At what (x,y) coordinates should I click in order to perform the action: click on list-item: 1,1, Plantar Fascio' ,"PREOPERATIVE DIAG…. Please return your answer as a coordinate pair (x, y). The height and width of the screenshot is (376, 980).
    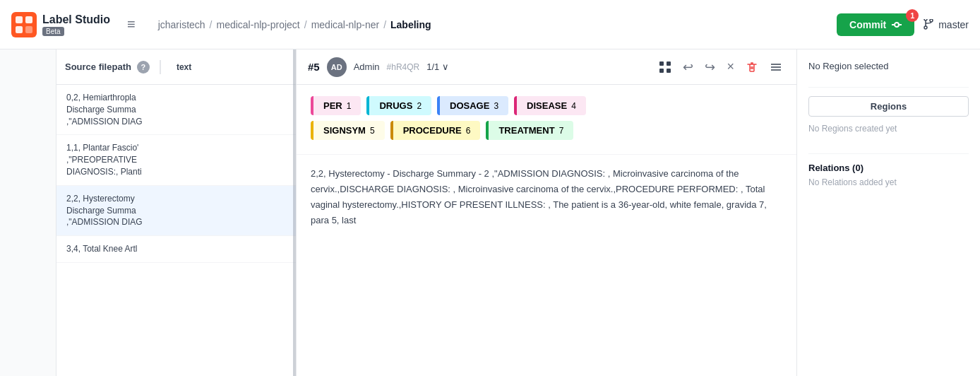
    Looking at the image, I should click on (177, 160).